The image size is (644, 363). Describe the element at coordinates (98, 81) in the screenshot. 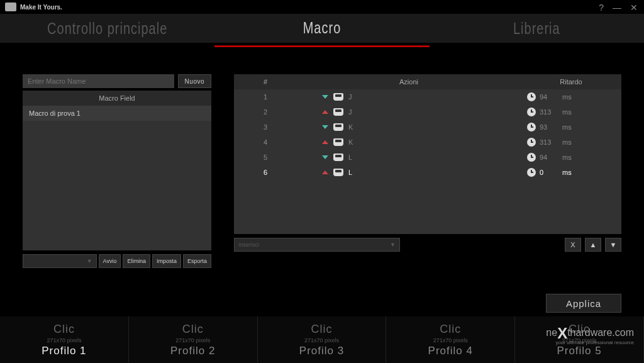

I see `macro-name-input` at that location.